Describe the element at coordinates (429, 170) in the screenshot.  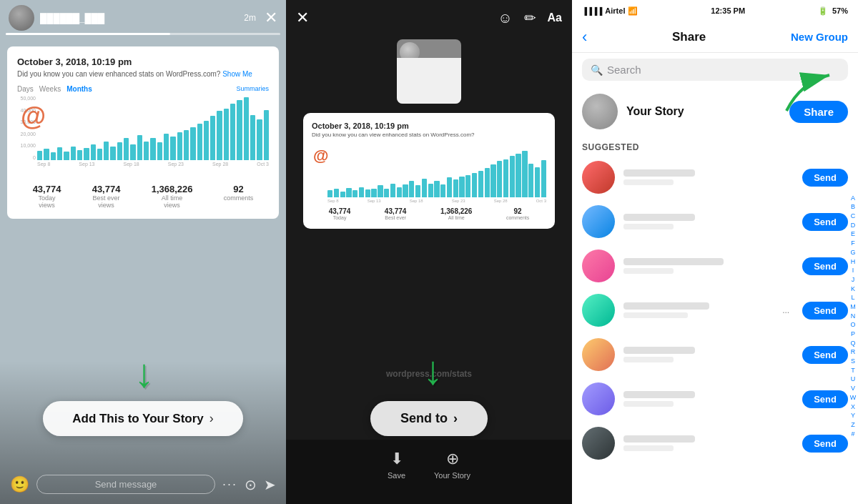
I see `panel2-chart: @` at that location.